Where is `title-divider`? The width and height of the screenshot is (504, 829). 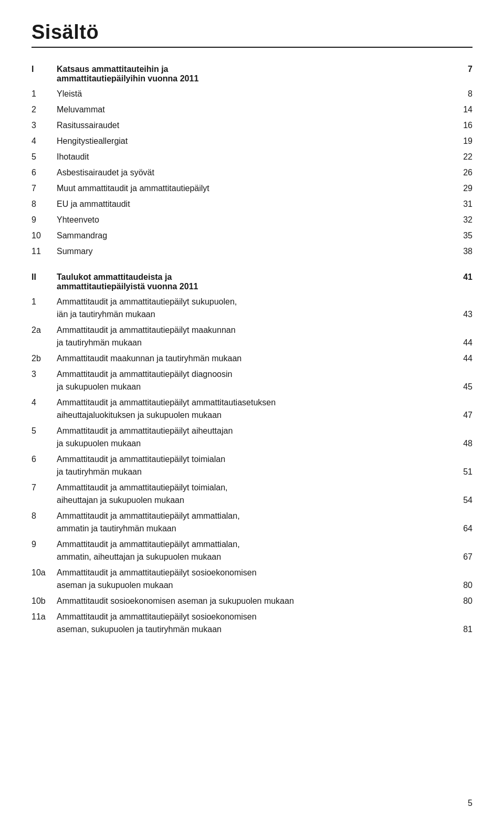
title-divider is located at coordinates (252, 47).